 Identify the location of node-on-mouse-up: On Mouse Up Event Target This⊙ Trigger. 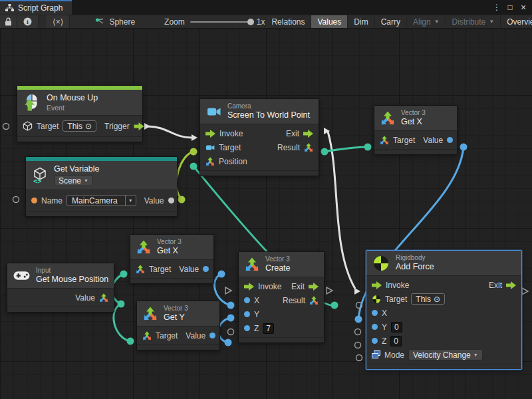
(80, 114).